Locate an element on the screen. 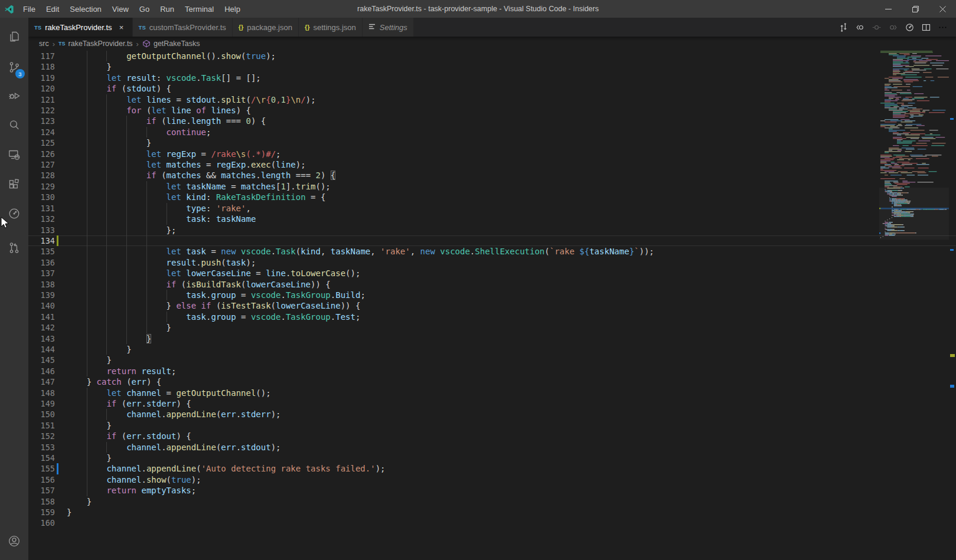  code-line-132: 132 task: taskName is located at coordinates (492, 219).